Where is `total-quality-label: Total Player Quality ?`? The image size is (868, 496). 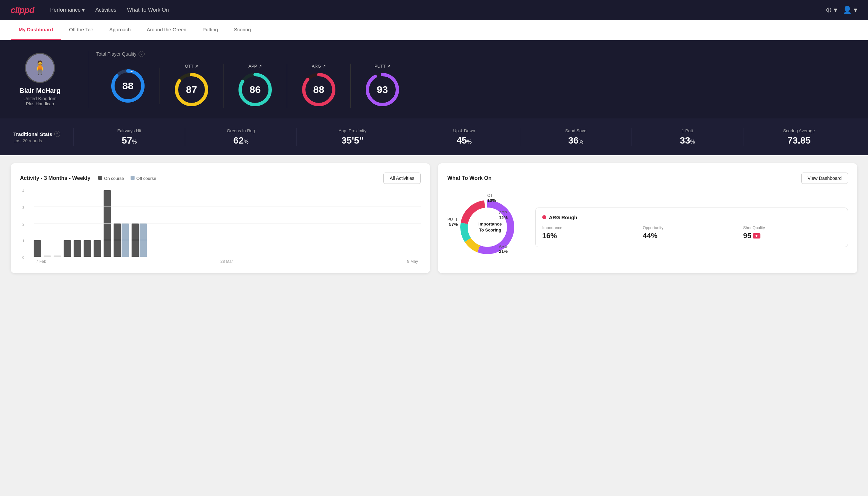
total-quality-label: Total Player Quality ? is located at coordinates (475, 54).